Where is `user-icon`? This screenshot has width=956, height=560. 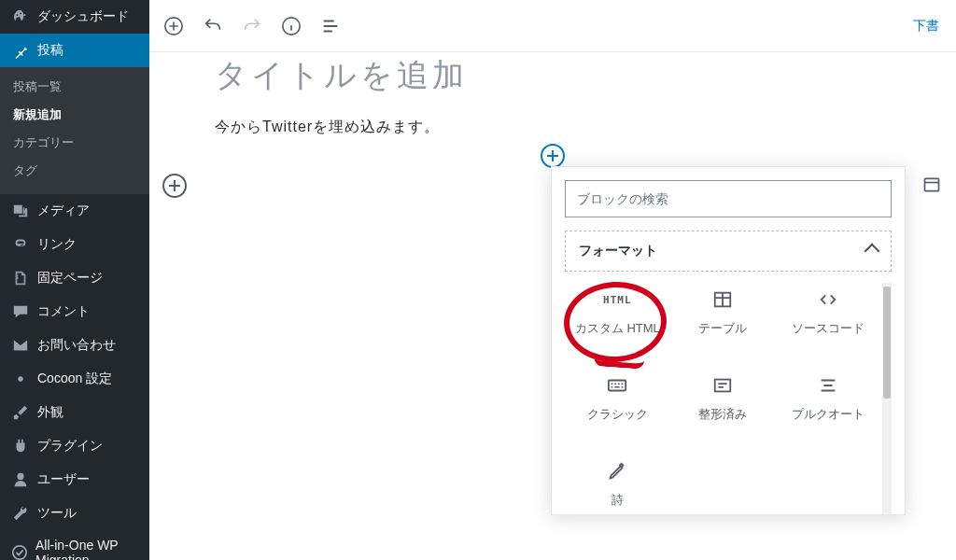 user-icon is located at coordinates (21, 480).